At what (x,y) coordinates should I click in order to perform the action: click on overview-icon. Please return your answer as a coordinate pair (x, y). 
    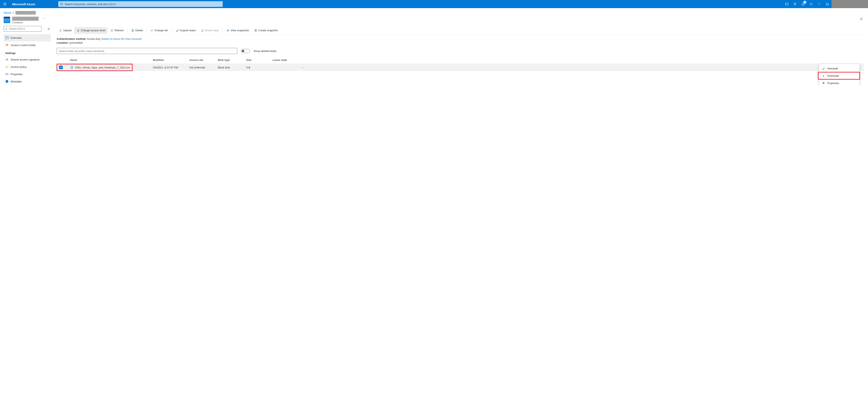
    Looking at the image, I should click on (7, 38).